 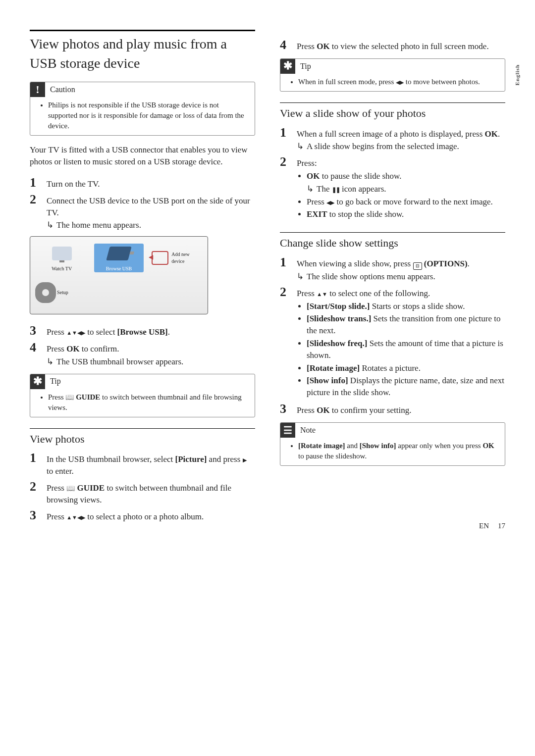 I want to click on slideshow-heading: View a slide show of your photos, so click(x=392, y=112).